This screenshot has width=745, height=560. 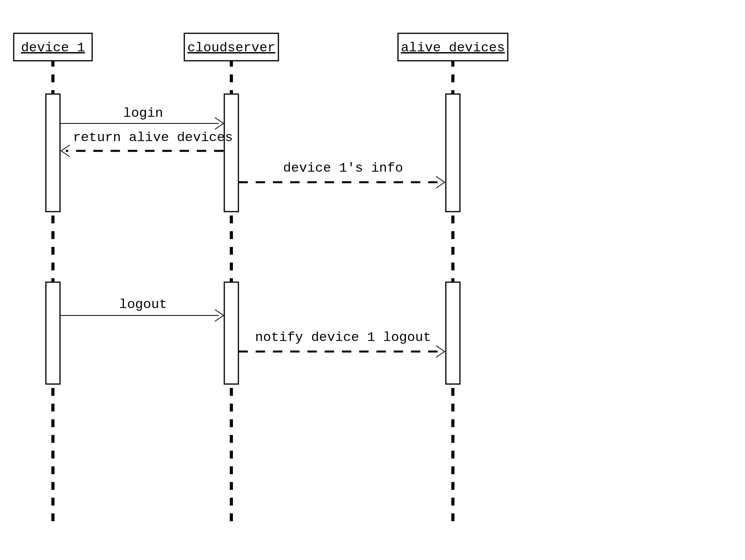 What do you see at coordinates (143, 304) in the screenshot?
I see `message-logout-label: logout` at bounding box center [143, 304].